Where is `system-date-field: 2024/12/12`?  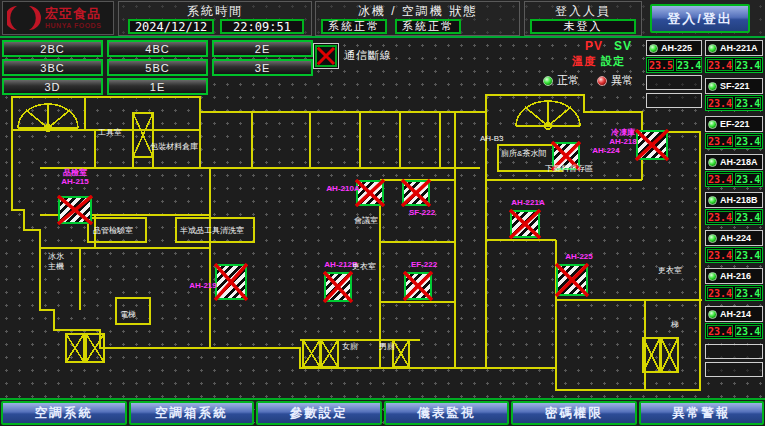
system-date-field: 2024/12/12 is located at coordinates (171, 26).